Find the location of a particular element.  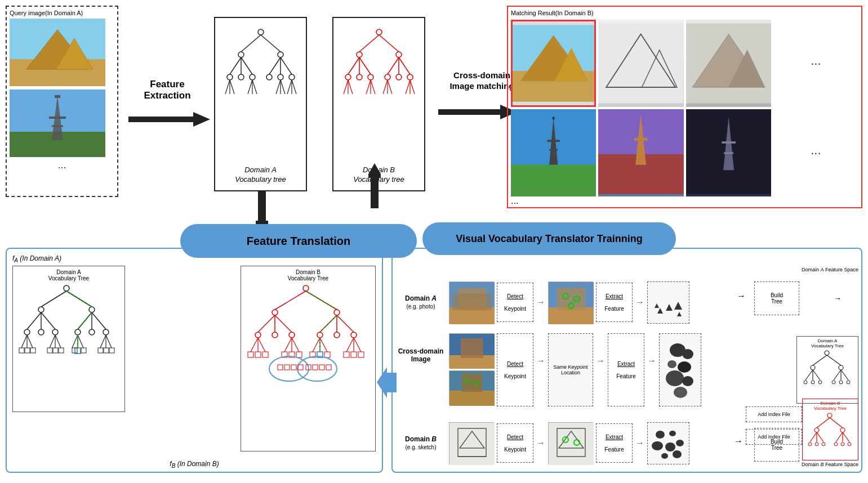

domain-b-tree-svg is located at coordinates (379, 80).